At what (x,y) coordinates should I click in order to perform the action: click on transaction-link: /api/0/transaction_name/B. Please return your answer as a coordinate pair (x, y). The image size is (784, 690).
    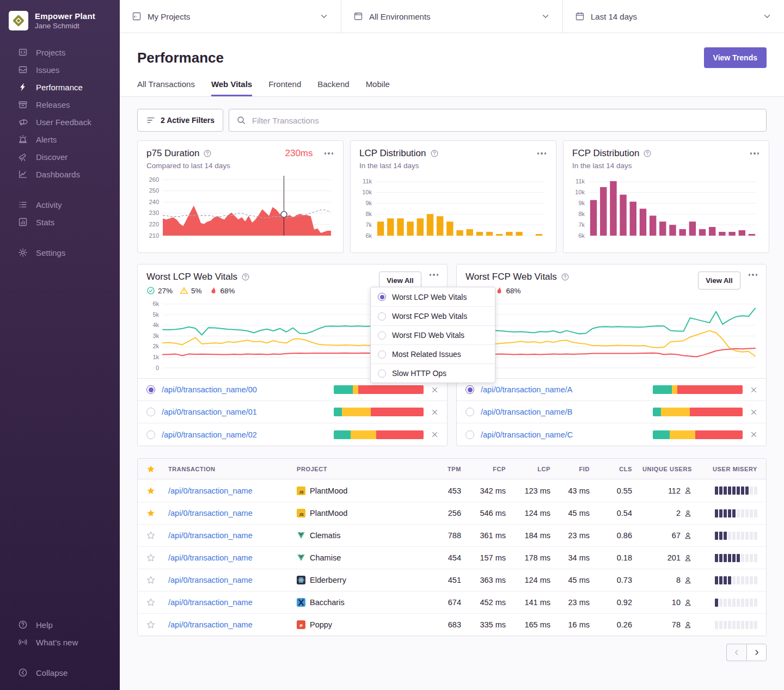
    Looking at the image, I should click on (526, 412).